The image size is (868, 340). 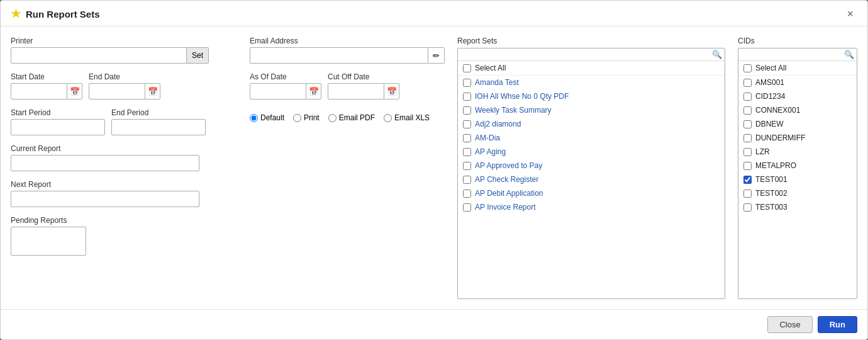 I want to click on radio-email-pdf: Email PDF, so click(x=352, y=118).